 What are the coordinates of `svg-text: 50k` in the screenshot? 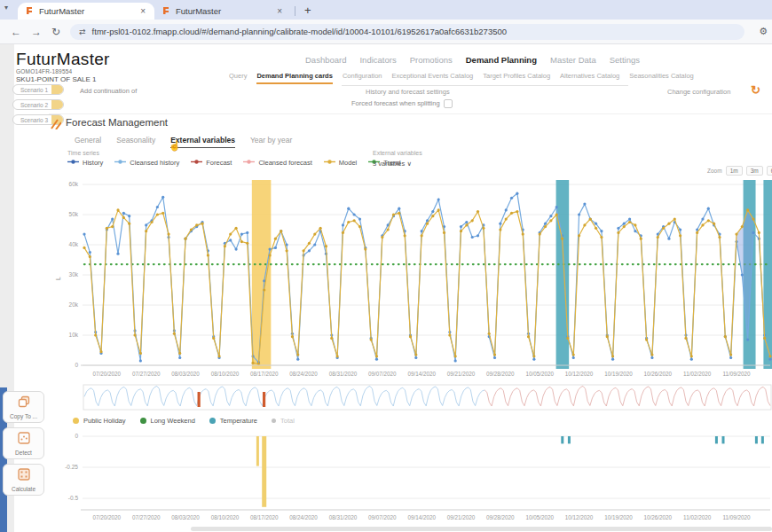 It's located at (75, 215).